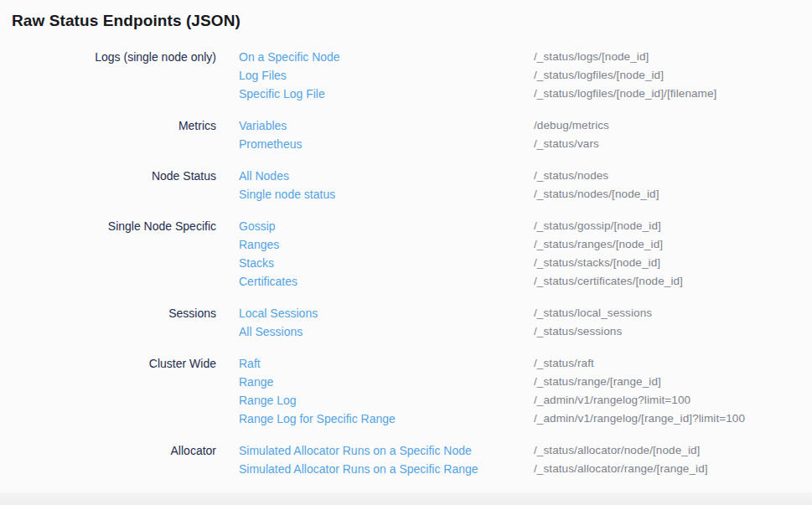 The width and height of the screenshot is (812, 505). What do you see at coordinates (617, 451) in the screenshot?
I see `endpoint-path: /_status/allocator/node/[node_id]` at bounding box center [617, 451].